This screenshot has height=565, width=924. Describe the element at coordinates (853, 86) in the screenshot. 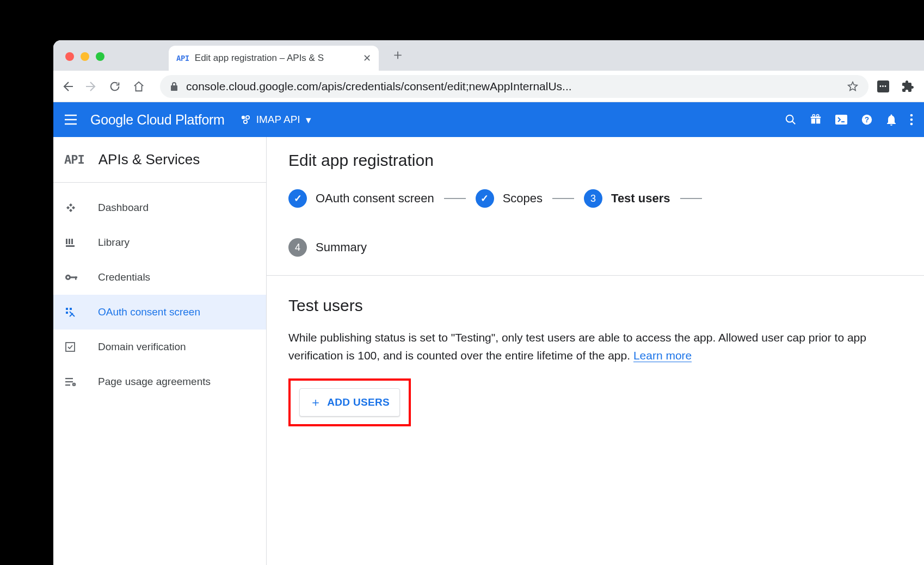

I see `bookmark-star-icon` at that location.